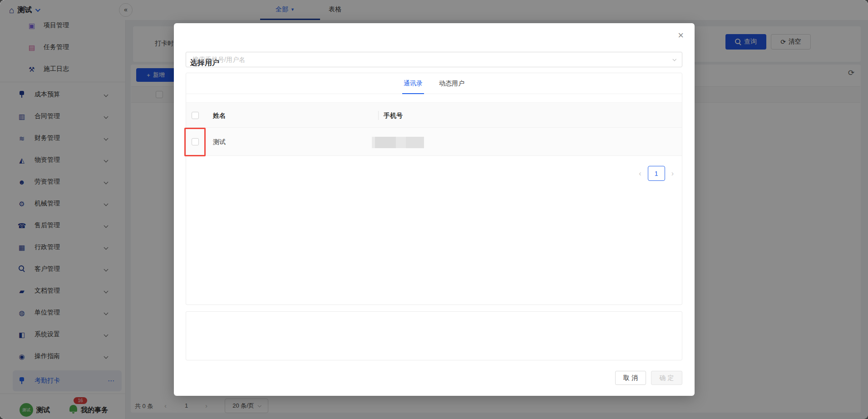 This screenshot has width=868, height=419. What do you see at coordinates (219, 142) in the screenshot?
I see `row-name-cell: 测试` at bounding box center [219, 142].